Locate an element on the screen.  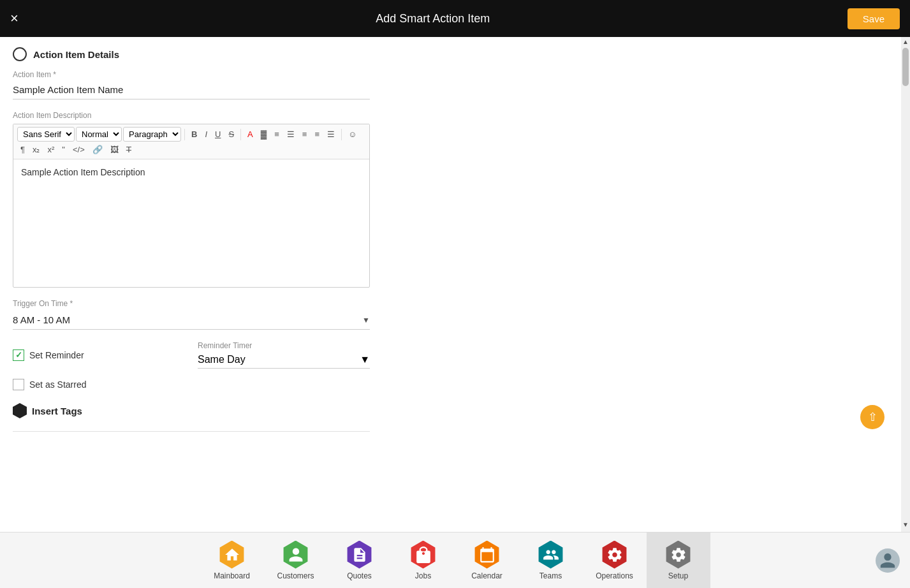
set-reminder-checkbox is located at coordinates (18, 355).